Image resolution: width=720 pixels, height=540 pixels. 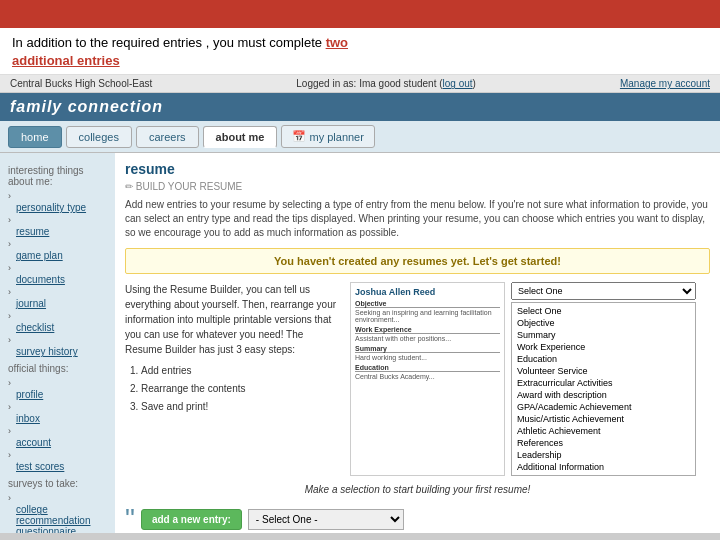 I want to click on dd-option-education: Education, so click(x=604, y=359).